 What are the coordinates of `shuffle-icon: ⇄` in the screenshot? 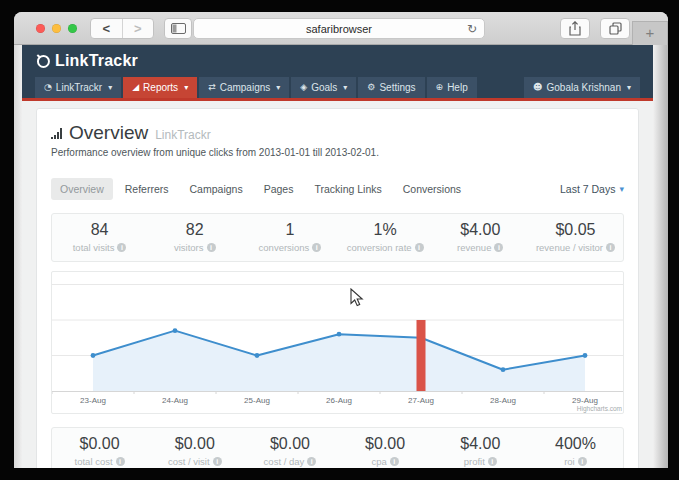 It's located at (212, 88).